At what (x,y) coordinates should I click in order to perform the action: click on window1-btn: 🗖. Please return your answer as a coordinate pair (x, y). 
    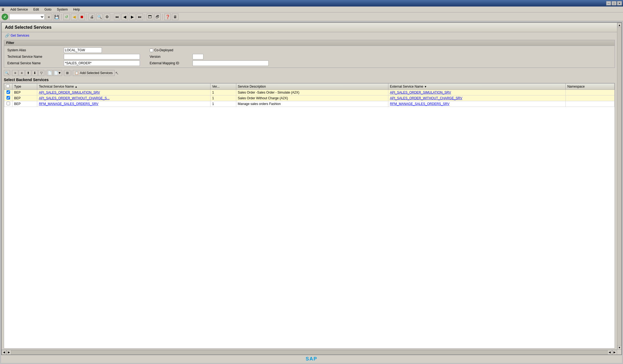
    Looking at the image, I should click on (150, 17).